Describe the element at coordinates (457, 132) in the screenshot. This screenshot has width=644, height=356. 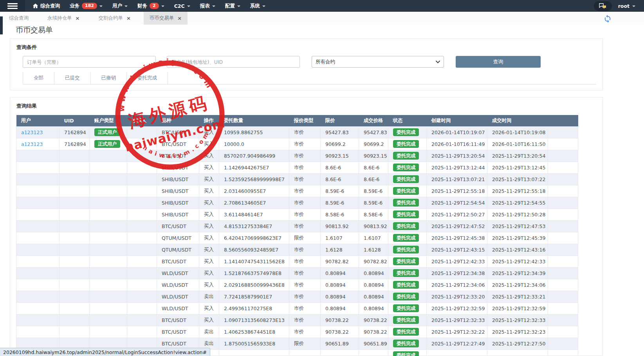
I see `cell-created_at: 2026-01-14T10:19:07` at that location.